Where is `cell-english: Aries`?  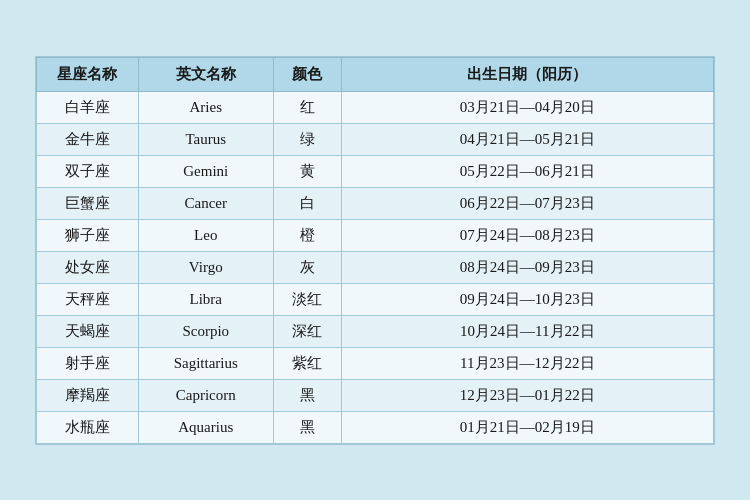
cell-english: Aries is located at coordinates (206, 107).